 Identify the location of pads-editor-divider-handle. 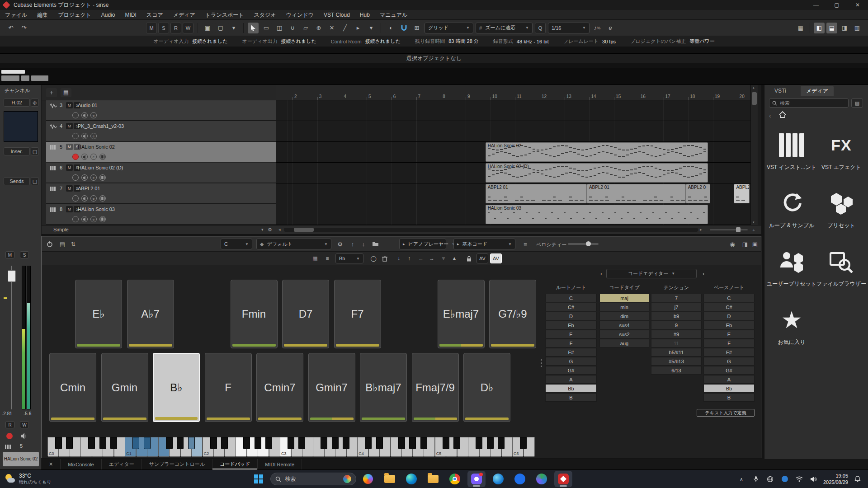
(541, 363).